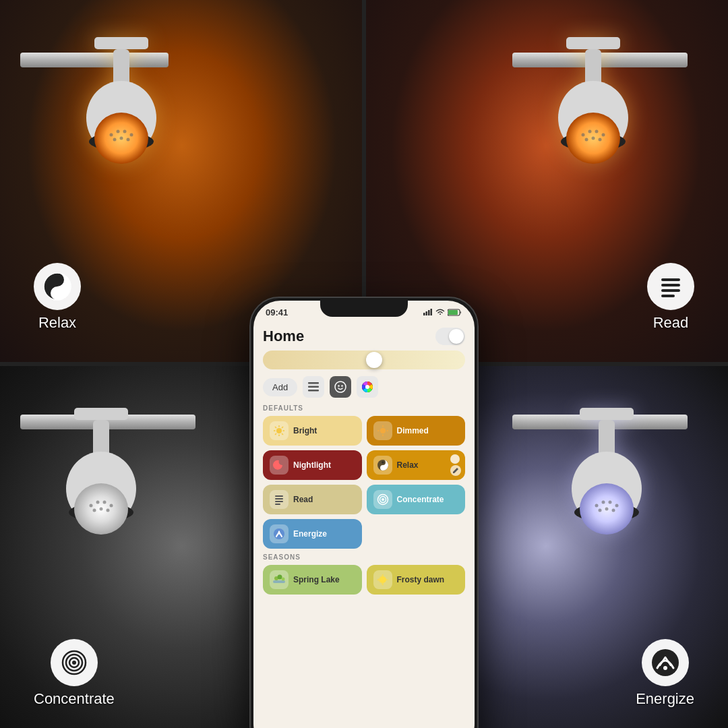 The height and width of the screenshot is (728, 728). What do you see at coordinates (364, 557) in the screenshot?
I see `seasons-section-label: SEASONS` at bounding box center [364, 557].